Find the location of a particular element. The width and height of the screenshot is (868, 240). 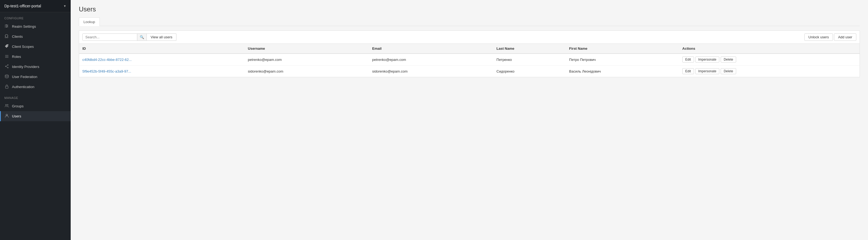

cell-lastname: Сидоренко is located at coordinates (529, 71).